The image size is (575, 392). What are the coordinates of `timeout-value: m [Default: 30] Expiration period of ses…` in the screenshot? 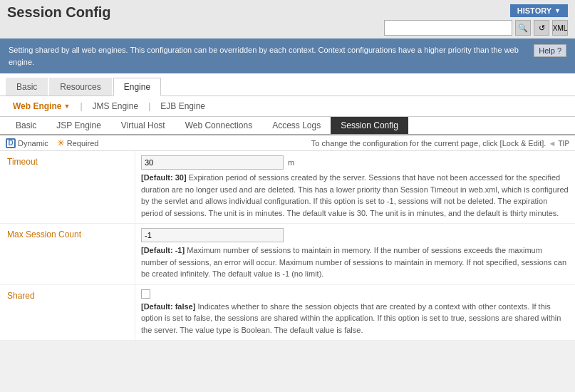 It's located at (355, 187).